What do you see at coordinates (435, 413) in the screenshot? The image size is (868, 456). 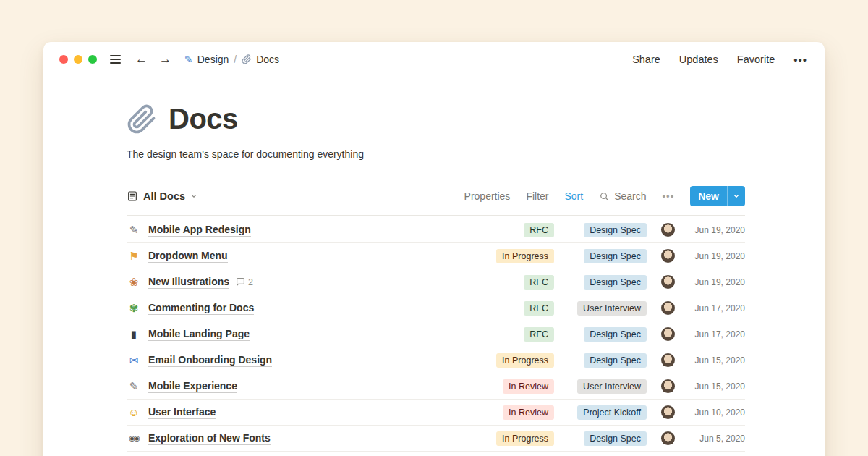 I see `table-row: ☺ User Interface In Review Project Kicko…` at bounding box center [435, 413].